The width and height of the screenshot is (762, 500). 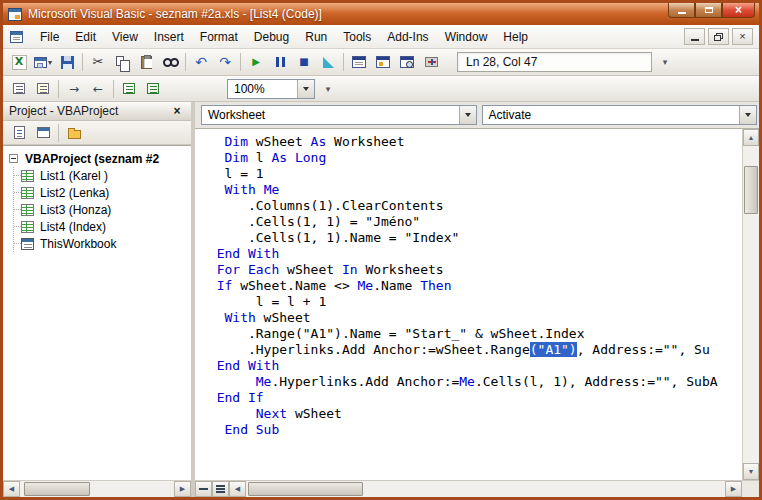 I want to click on menu-view: View, so click(x=125, y=37).